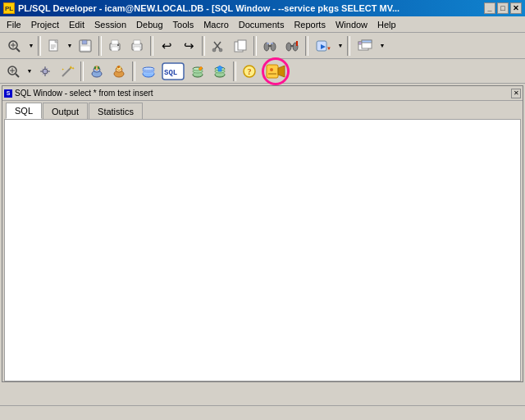 The height and width of the screenshot is (420, 525). Describe the element at coordinates (340, 46) in the screenshot. I see `execute-dropdown: ▼` at that location.